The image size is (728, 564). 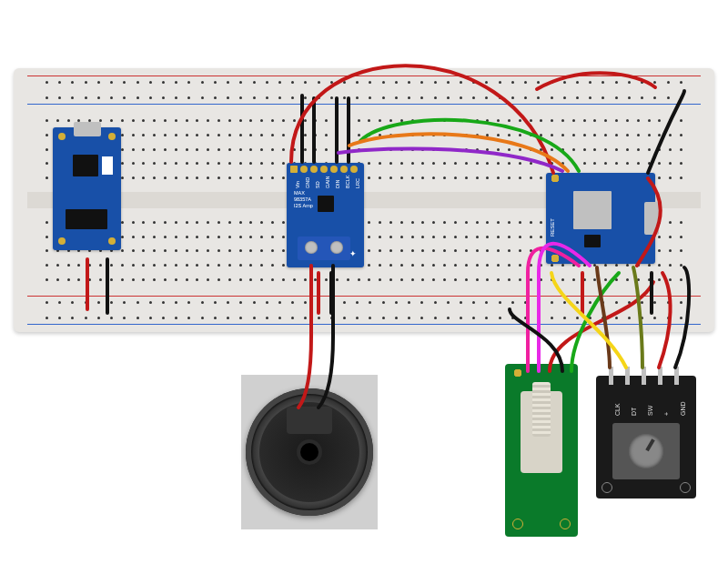 What do you see at coordinates (107, 166) in the screenshot?
I see `ic-marking` at bounding box center [107, 166].